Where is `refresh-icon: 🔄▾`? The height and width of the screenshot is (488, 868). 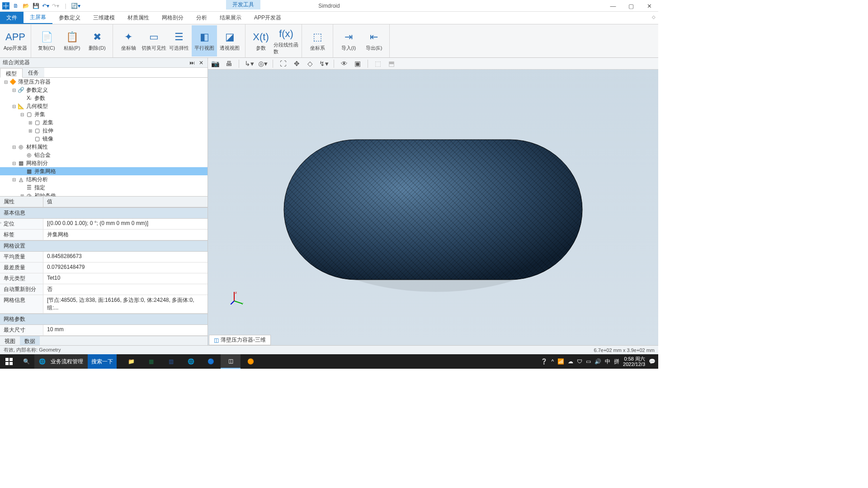 refresh-icon: 🔄▾ is located at coordinates (75, 6).